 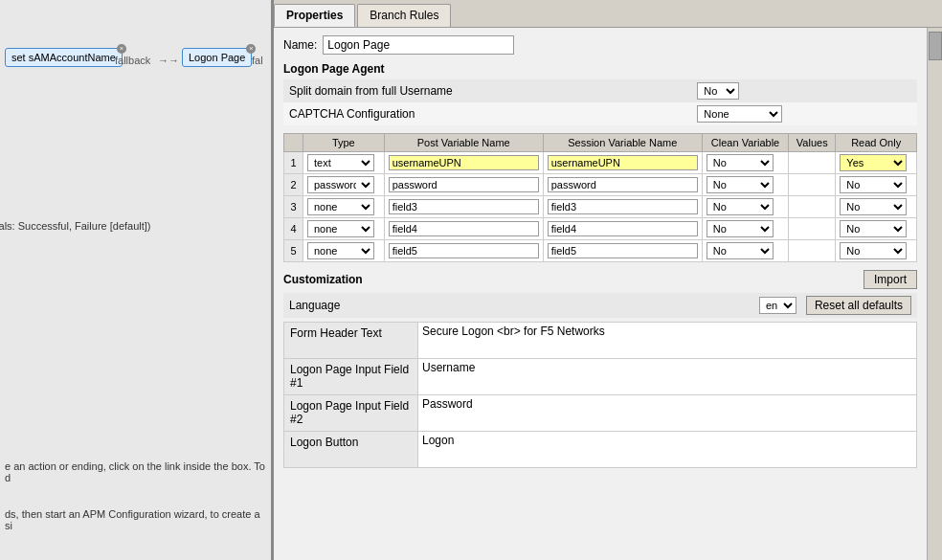 I want to click on field-captcha: CAPTCHA Configuration None reCAPTCHA, so click(x=600, y=114).